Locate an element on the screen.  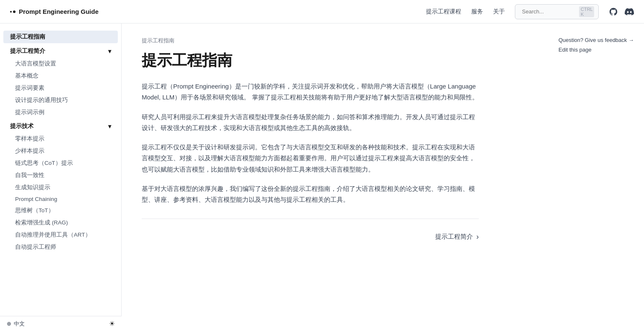
sidebar-item-zero-shot: 零样本提示 is located at coordinates (60, 139).